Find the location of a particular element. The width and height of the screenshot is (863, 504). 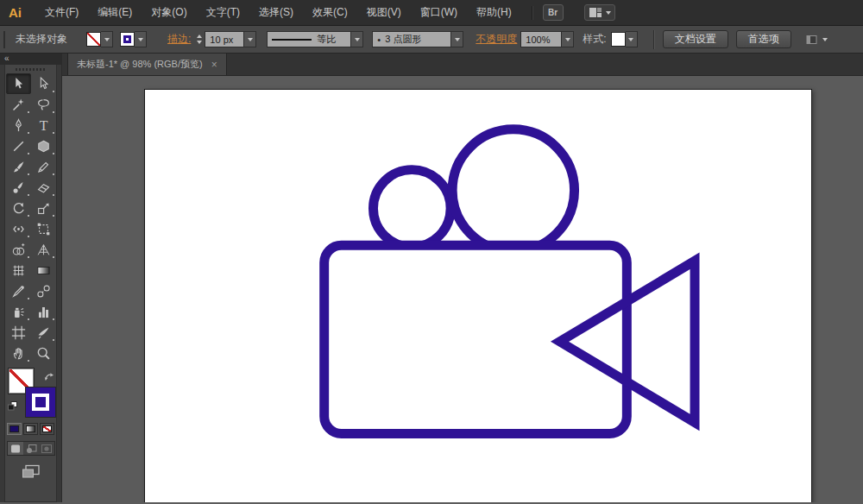

tool-perspective-grid is located at coordinates (43, 249).